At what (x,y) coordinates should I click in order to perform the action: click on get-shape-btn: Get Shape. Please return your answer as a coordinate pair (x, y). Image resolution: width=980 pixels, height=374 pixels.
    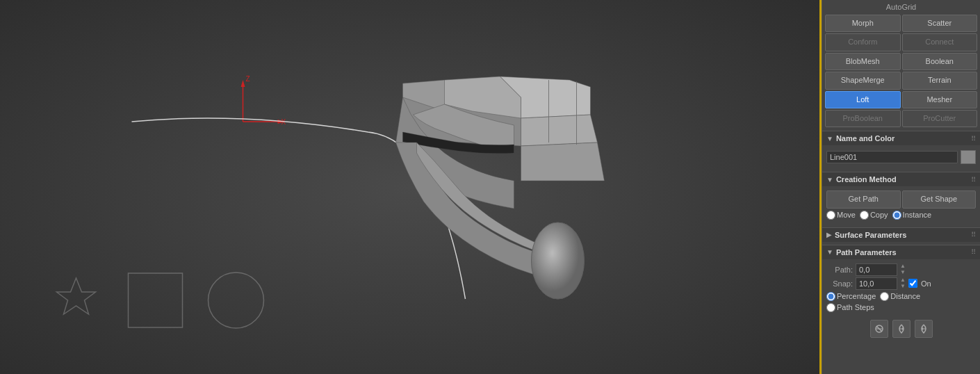
    Looking at the image, I should click on (940, 199).